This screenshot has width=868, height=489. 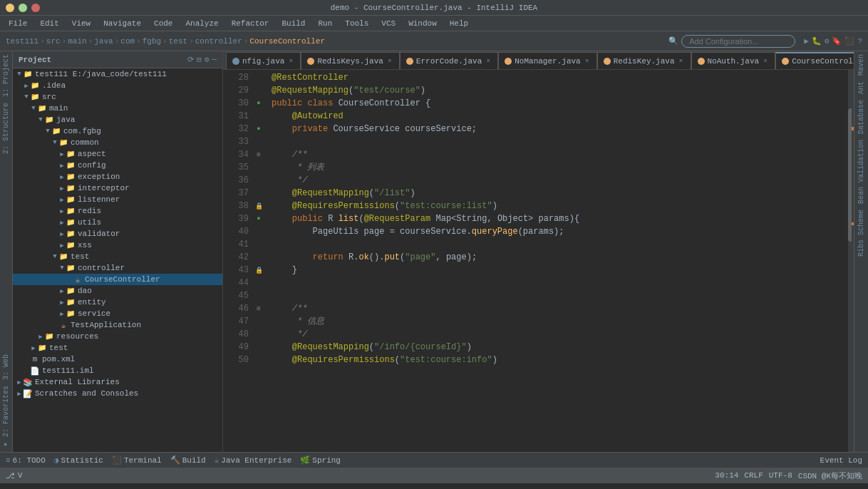 What do you see at coordinates (118, 393) in the screenshot?
I see `tree-item-scratches: ▶ 📝 Scratches and Consoles` at bounding box center [118, 393].